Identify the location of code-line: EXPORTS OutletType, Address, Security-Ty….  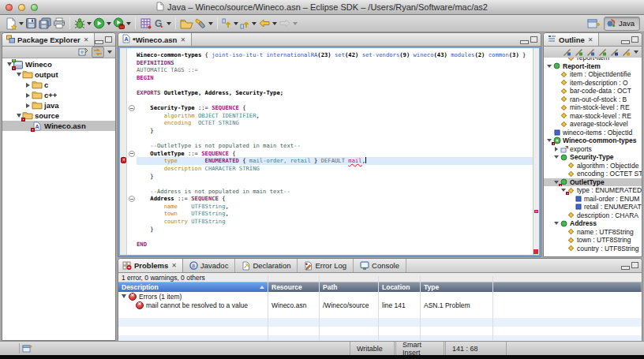
(335, 93).